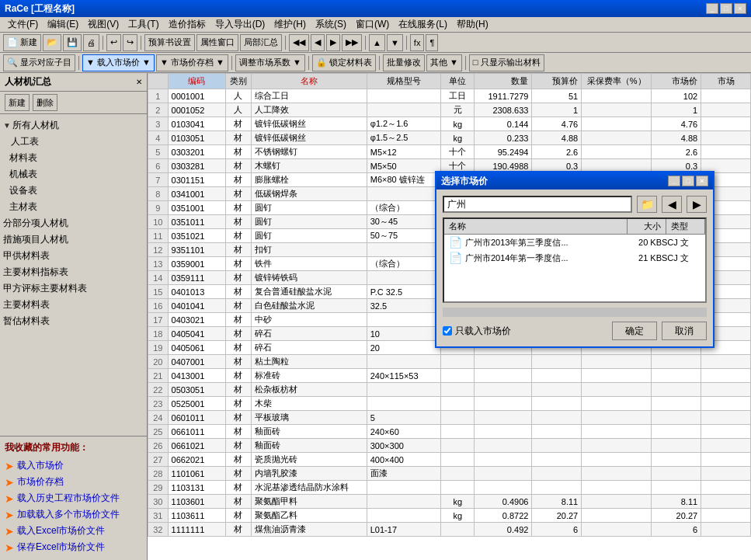  What do you see at coordinates (404, 63) in the screenshot?
I see `batch-modify-button: 批量修改` at bounding box center [404, 63].